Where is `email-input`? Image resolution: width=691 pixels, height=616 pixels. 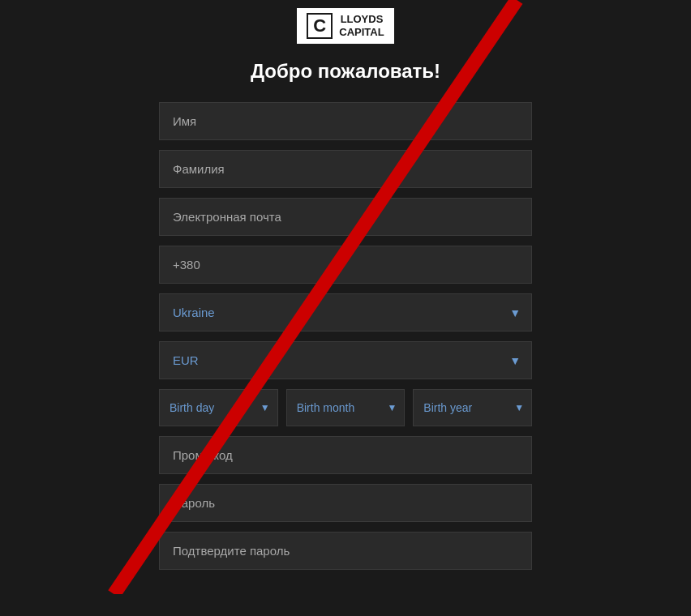 email-input is located at coordinates (346, 217).